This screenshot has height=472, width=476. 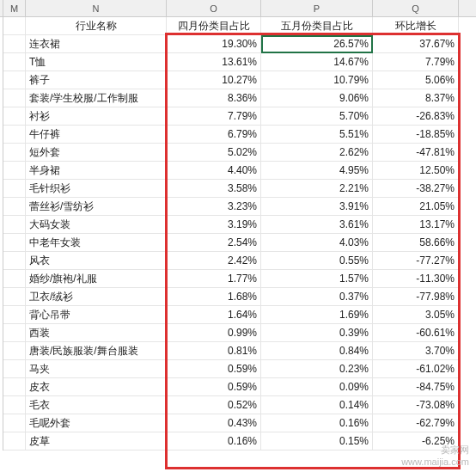 What do you see at coordinates (96, 26) in the screenshot?
I see `header-name: 行业名称` at bounding box center [96, 26].